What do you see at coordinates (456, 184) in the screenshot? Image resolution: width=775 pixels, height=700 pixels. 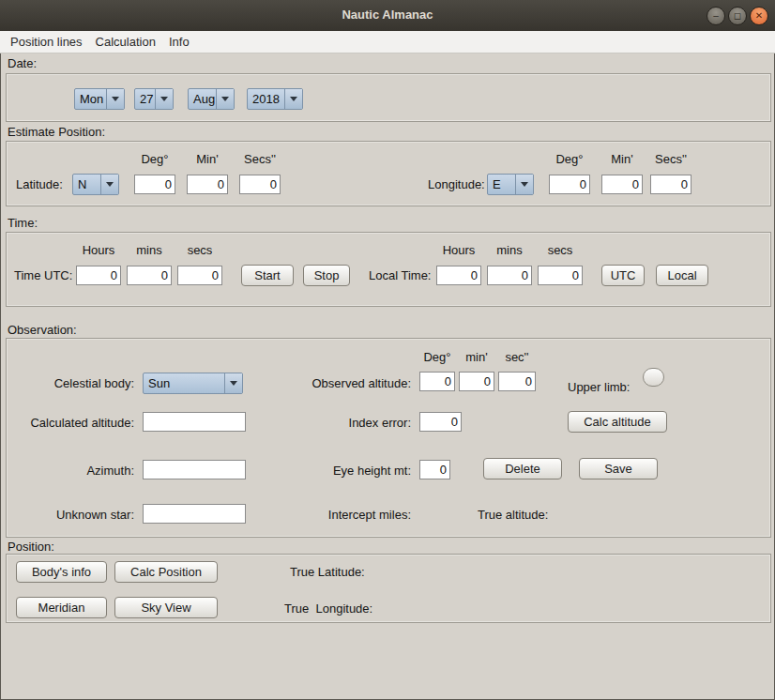 I see `longitude-label: Longitude:` at bounding box center [456, 184].